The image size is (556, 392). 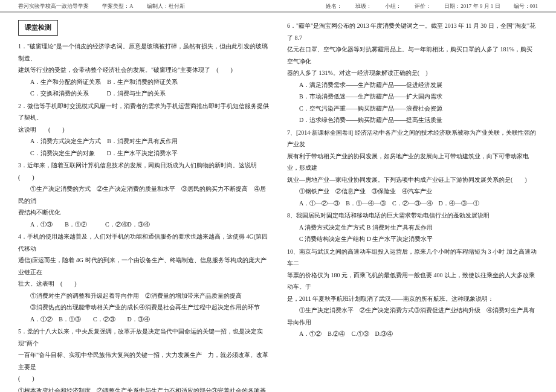 What do you see at coordinates (144, 320) in the screenshot?
I see `q4-options: A．①② B．①③ C．②③ D．③④` at bounding box center [144, 320].